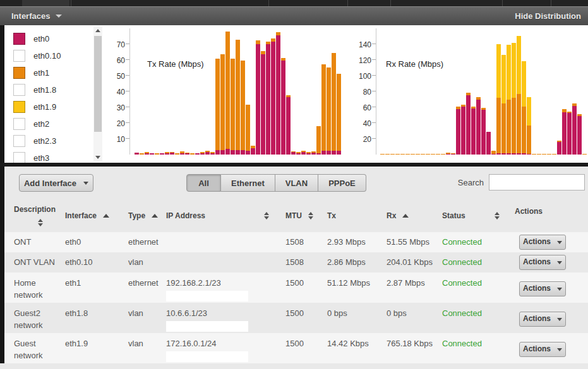 The height and width of the screenshot is (369, 588). I want to click on y-axis-tick-label: 30, so click(115, 108).